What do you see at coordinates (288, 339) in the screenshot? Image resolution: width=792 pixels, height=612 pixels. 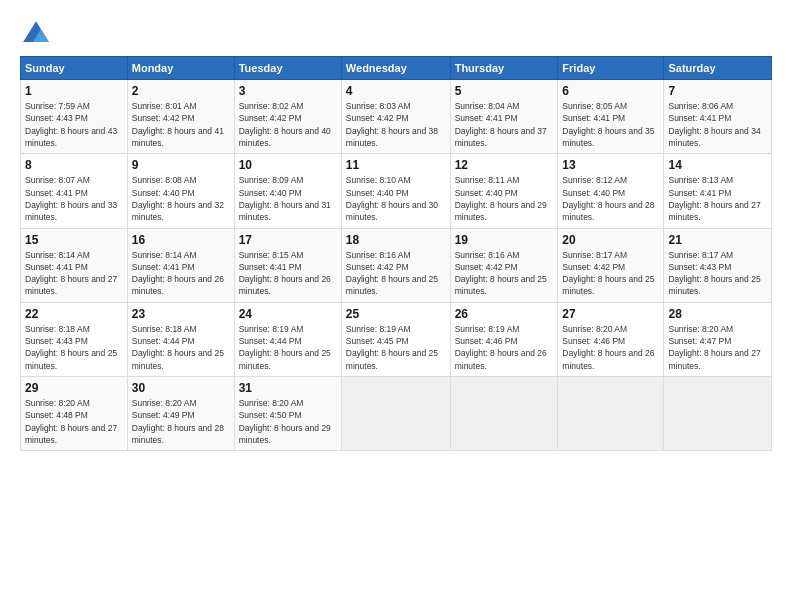 I see `day-cell-24: 24 Sunrise: 8:19 AM Sunset: 4:44 PM Dayl…` at bounding box center [288, 339].